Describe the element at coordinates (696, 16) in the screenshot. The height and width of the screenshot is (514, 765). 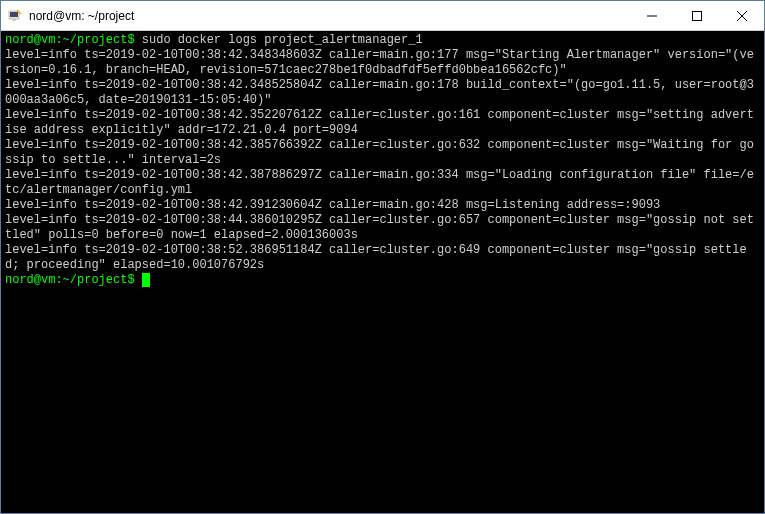
I see `window-controls` at that location.